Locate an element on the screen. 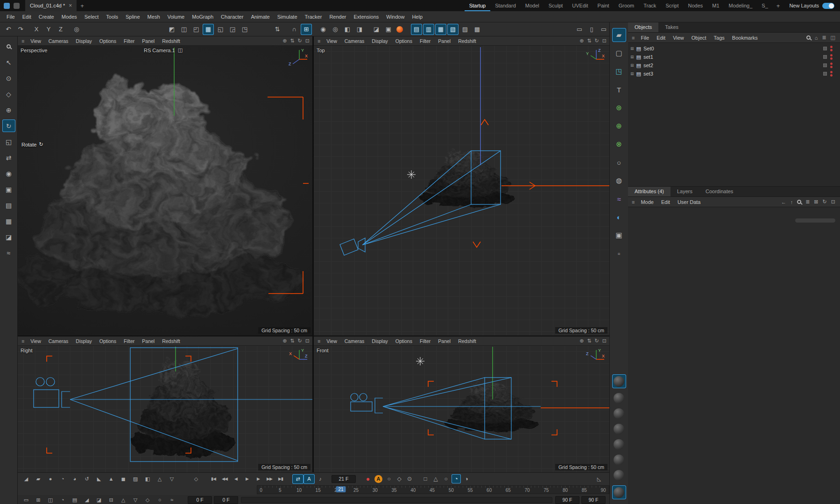 This screenshot has width=840, height=504. strip-tool-icon: ◐ is located at coordinates (619, 217).